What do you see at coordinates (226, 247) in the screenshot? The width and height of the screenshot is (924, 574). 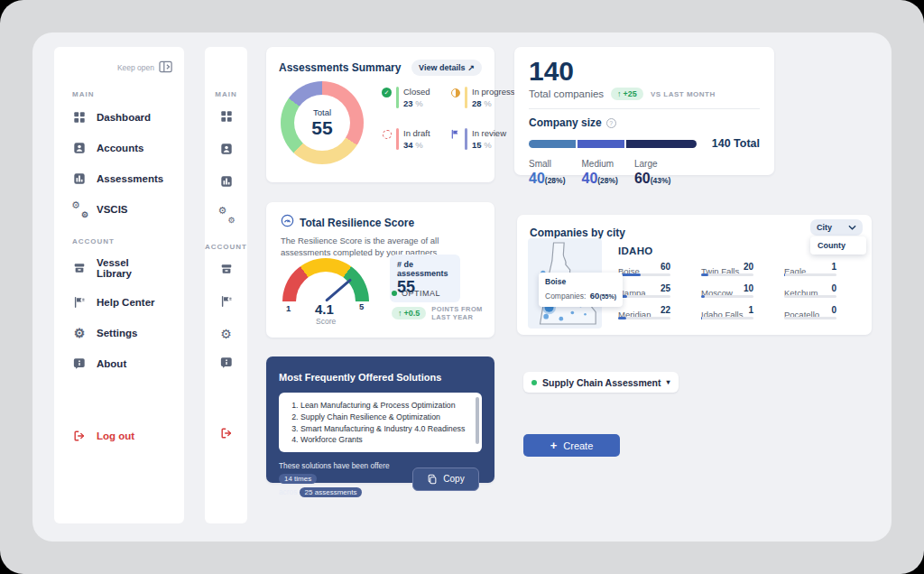 I see `sidebar-section-account-label: ACCOUNT` at bounding box center [226, 247].